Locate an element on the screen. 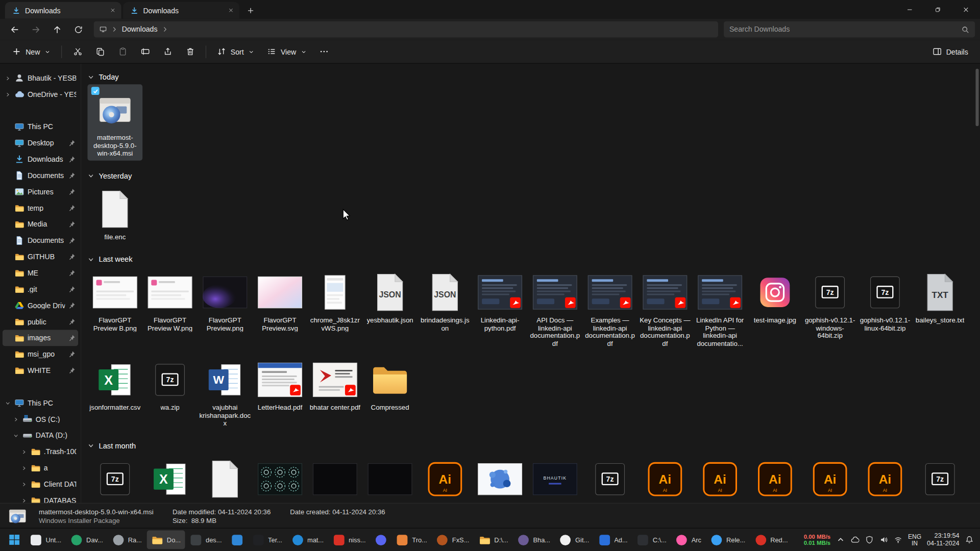 The height and width of the screenshot is (551, 980). file-tile: chrome_J8sk1zrvWS.png is located at coordinates (335, 309).